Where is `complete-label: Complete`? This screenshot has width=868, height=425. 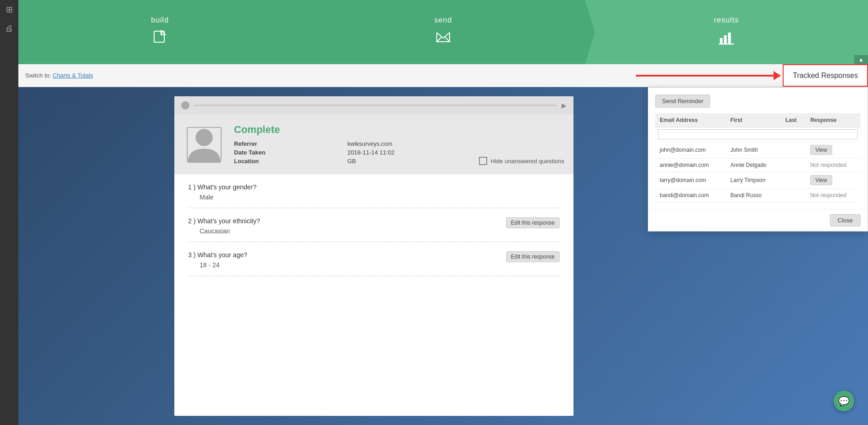 complete-label: Complete is located at coordinates (352, 130).